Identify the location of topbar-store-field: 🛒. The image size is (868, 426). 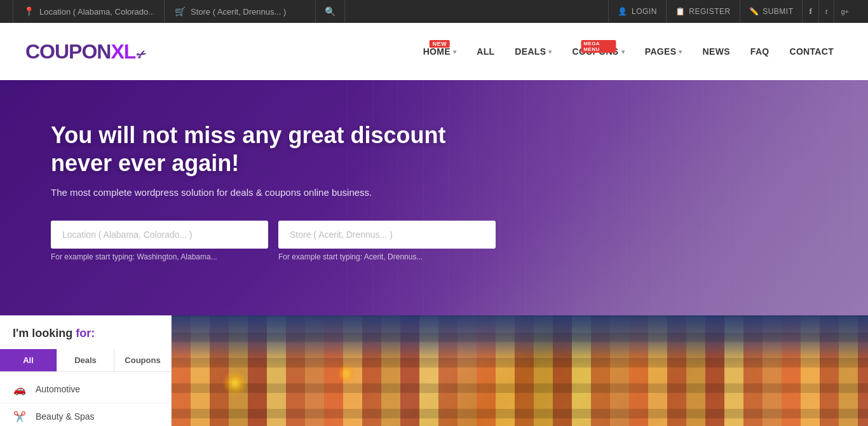
(240, 11).